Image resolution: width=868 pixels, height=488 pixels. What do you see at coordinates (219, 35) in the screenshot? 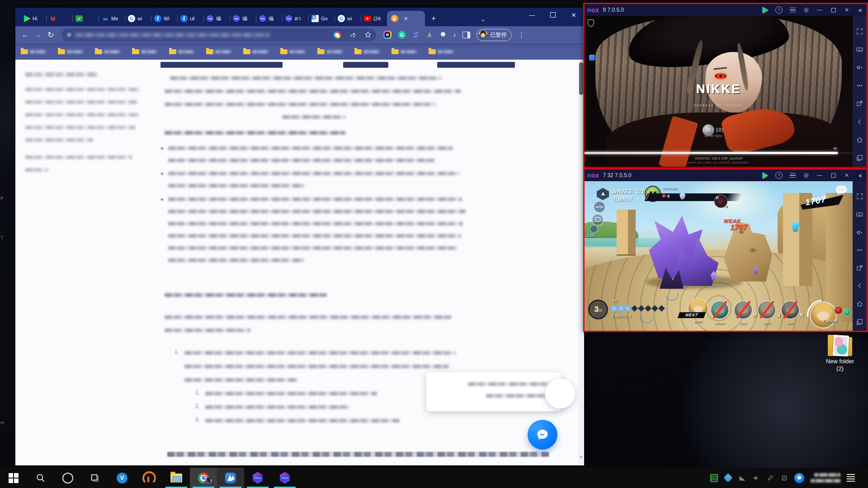
I see `address-bar` at bounding box center [219, 35].